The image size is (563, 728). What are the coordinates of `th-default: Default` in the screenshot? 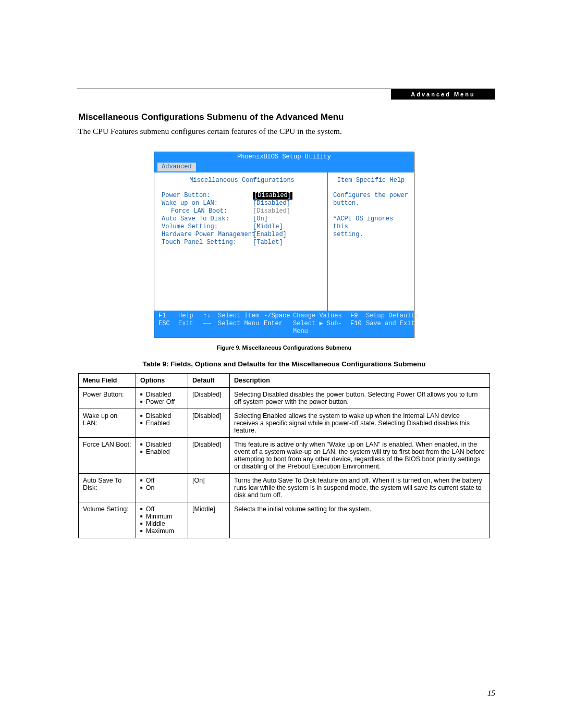 It's located at (209, 380).